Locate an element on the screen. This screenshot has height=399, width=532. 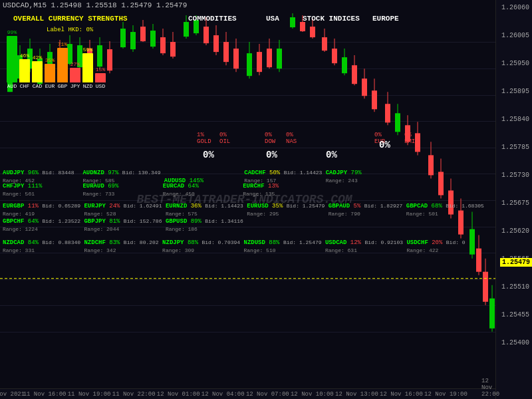
time-tick: 12 Nov 07:00 is located at coordinates (267, 394).